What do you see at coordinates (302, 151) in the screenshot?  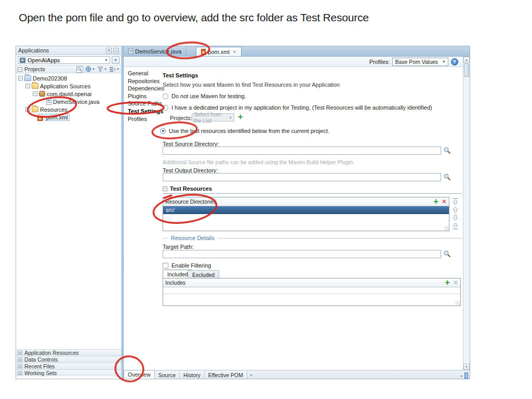 I see `test-source-directory-input` at bounding box center [302, 151].